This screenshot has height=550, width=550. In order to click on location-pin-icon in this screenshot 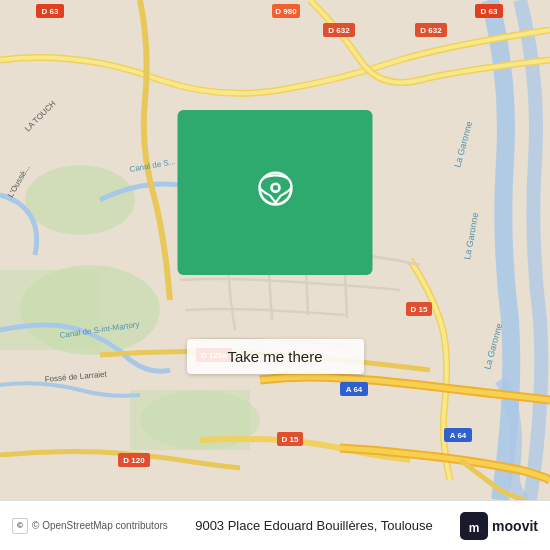, I will do `click(275, 193)`.